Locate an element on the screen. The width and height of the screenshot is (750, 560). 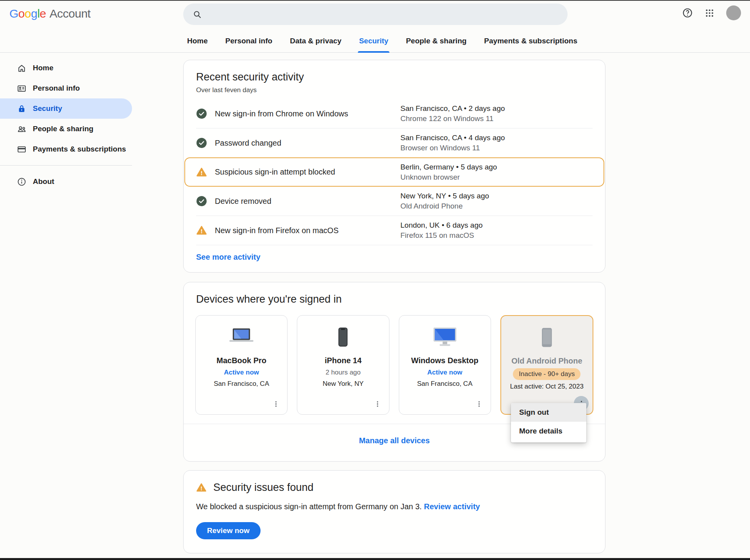
phone-icon is located at coordinates (343, 337).